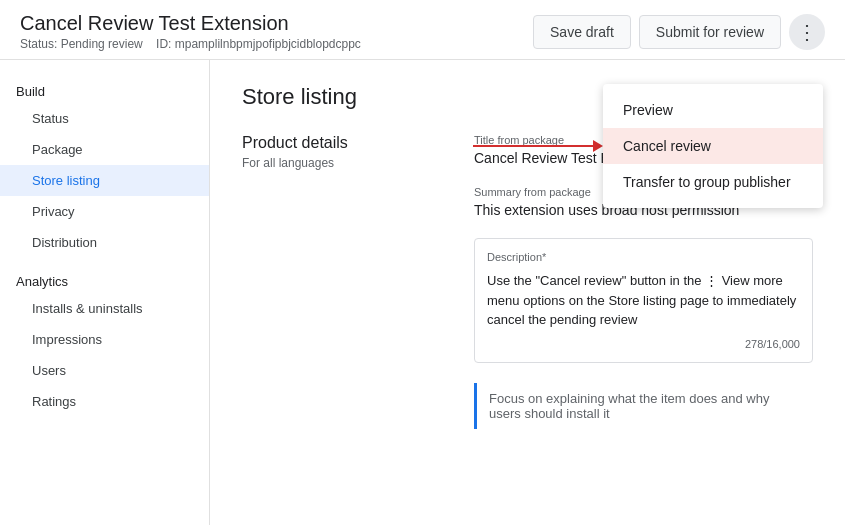 The image size is (845, 530). I want to click on sidebar-item-installs: Installs & uninstalls, so click(104, 308).